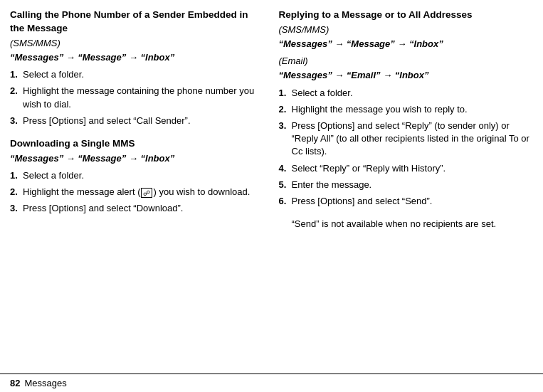 This screenshot has height=392, width=543. Describe the element at coordinates (137, 98) in the screenshot. I see `section-calling-steps: 1. Select a folder. 2. Highlight the mes…` at that location.